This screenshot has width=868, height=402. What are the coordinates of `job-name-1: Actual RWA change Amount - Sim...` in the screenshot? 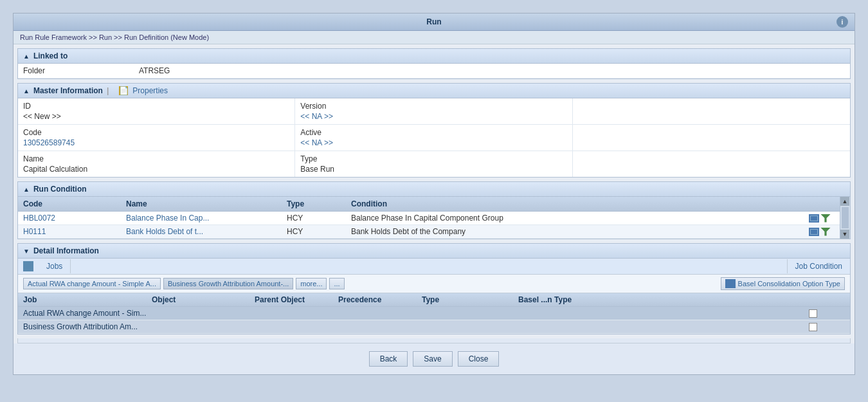 It's located at (87, 313).